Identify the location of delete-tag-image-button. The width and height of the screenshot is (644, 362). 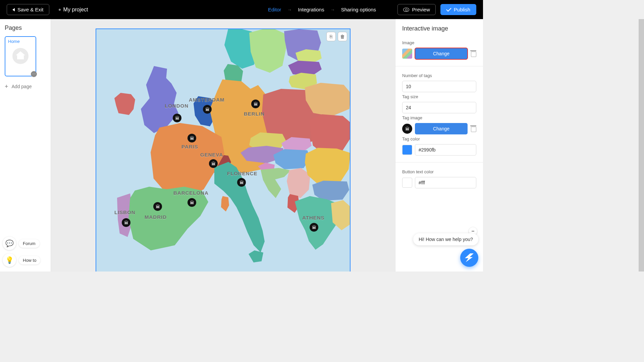
(473, 129).